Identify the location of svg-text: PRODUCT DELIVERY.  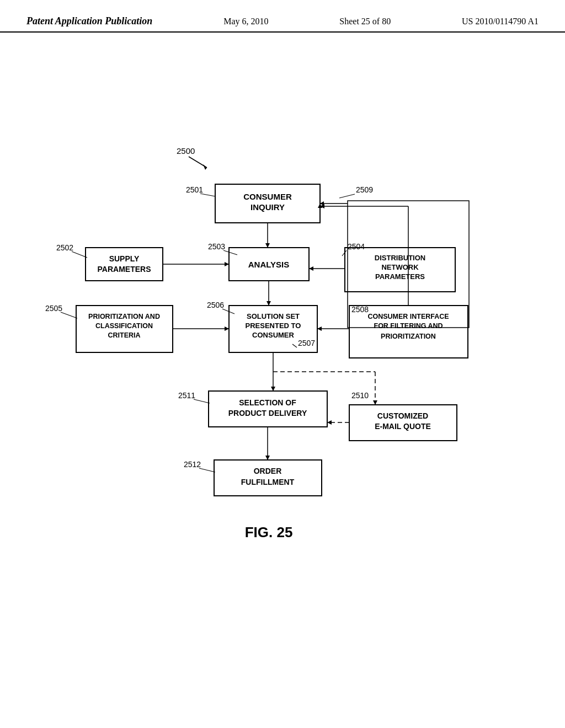
(268, 413).